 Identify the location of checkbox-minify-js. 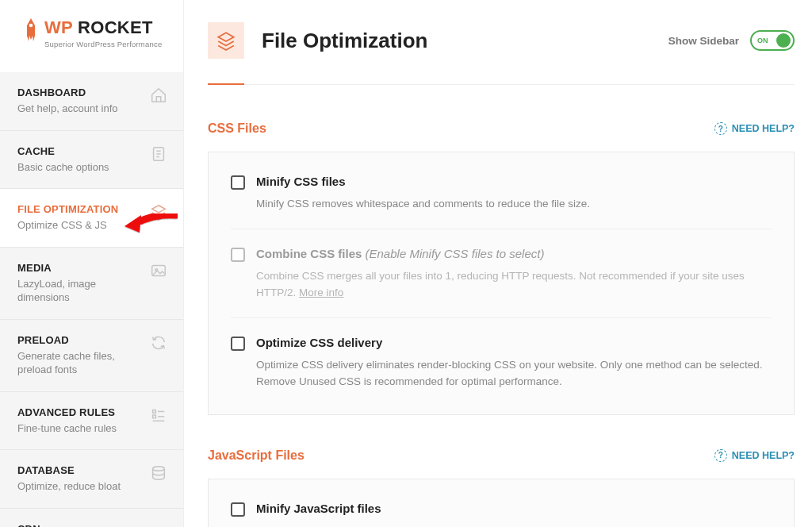
(238, 510).